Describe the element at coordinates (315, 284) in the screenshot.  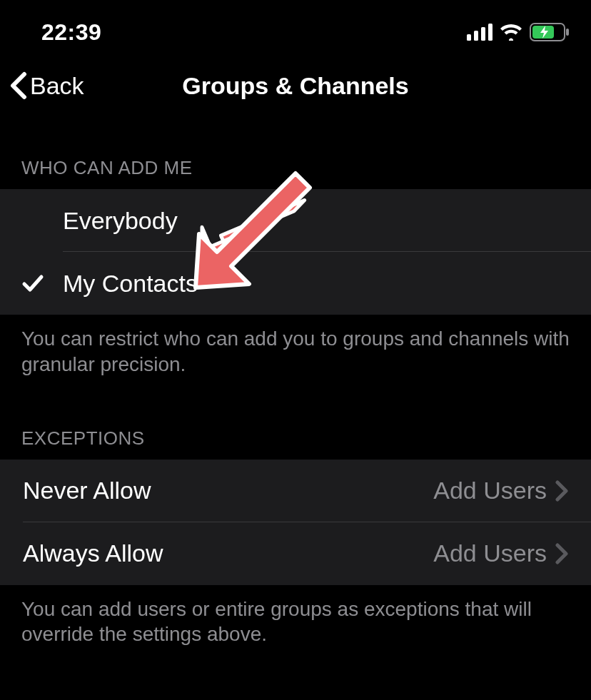
I see `option-label: My Contacts` at that location.